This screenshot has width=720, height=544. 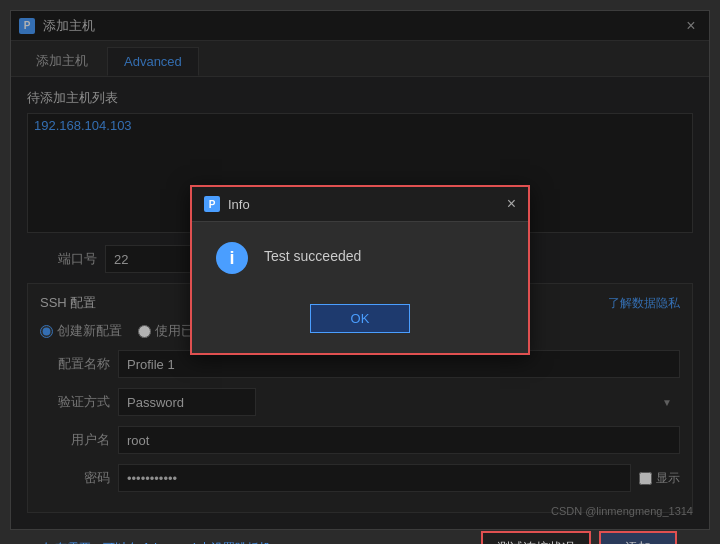 I want to click on dialog-title-bar: P Info ×, so click(x=360, y=204).